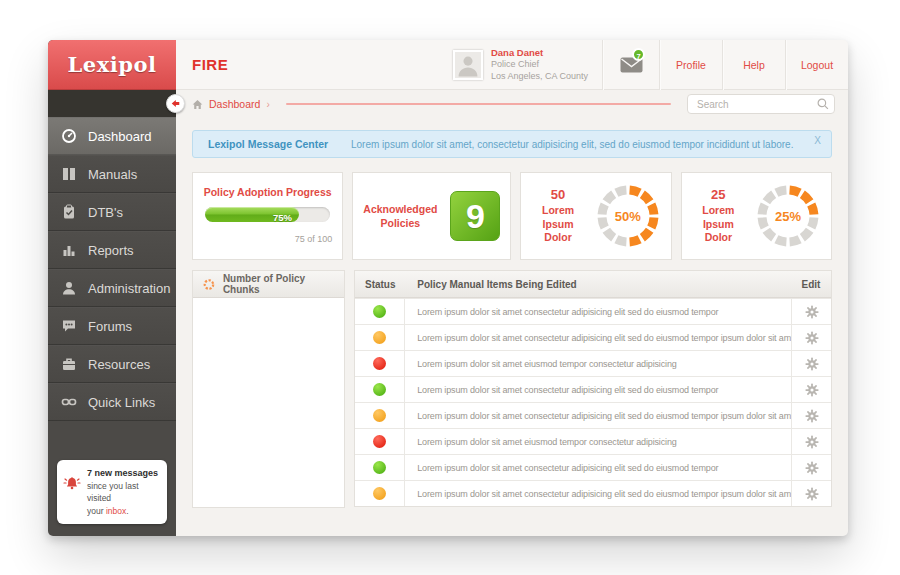 The image size is (900, 575). Describe the element at coordinates (631, 65) in the screenshot. I see `mail-button: 7` at that location.